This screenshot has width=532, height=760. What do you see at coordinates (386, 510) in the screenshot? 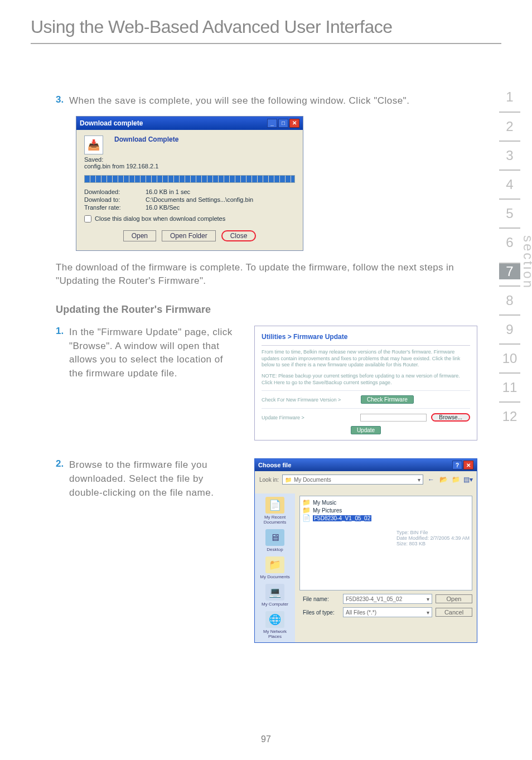
I see `folder-my-pictures: 📁My Pictures` at bounding box center [386, 510].